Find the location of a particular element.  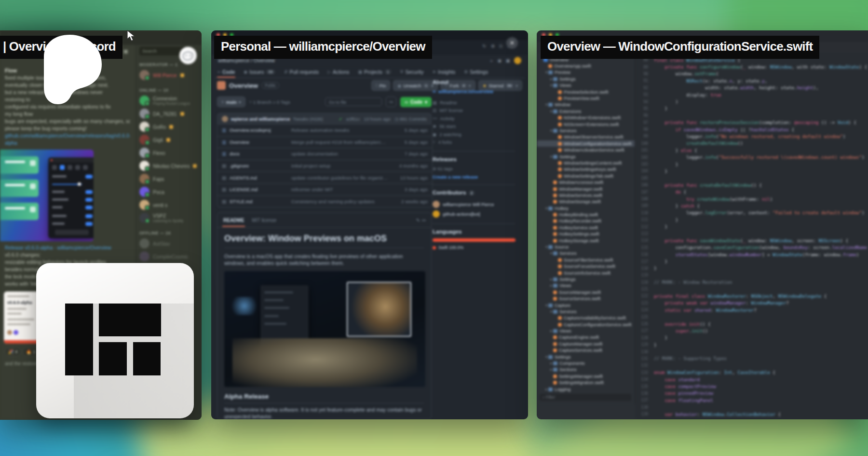

navigator-item: HotkeyStorage.swift is located at coordinates (585, 240).